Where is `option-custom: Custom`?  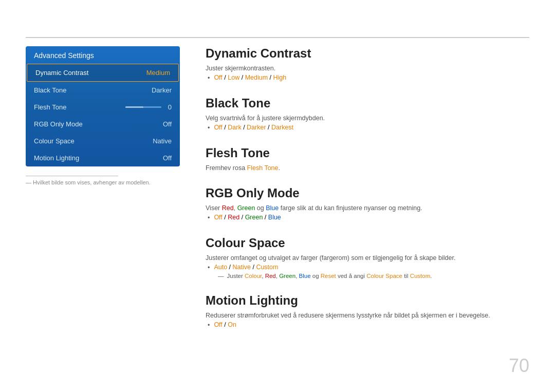 option-custom: Custom is located at coordinates (267, 267).